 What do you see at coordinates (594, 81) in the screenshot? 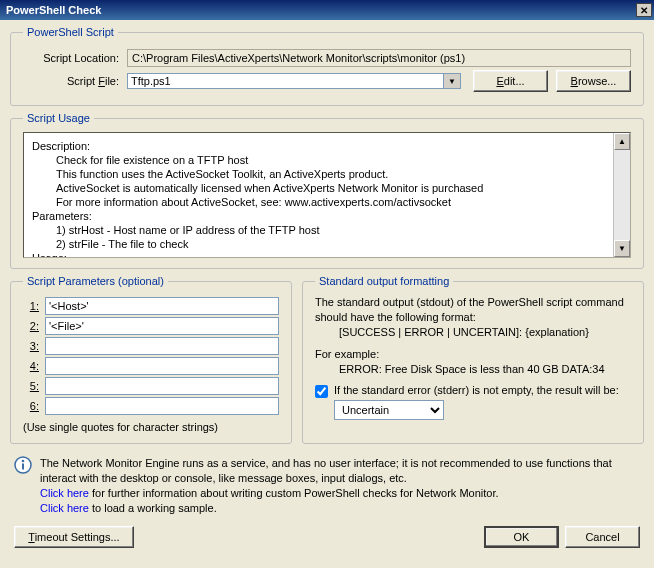
I see `browse-button: Browse...` at bounding box center [594, 81].